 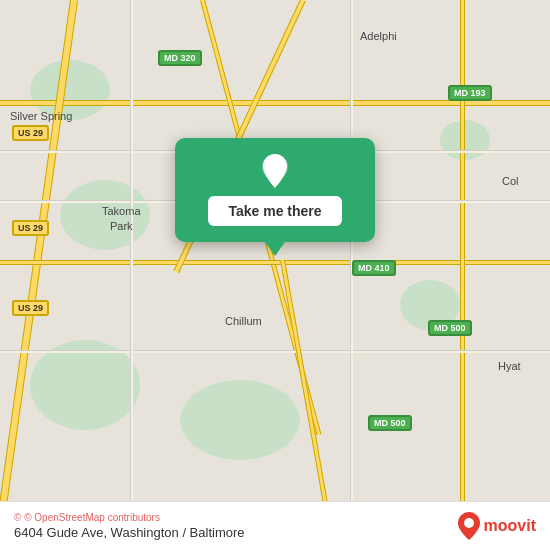 I want to click on take-me-there-button: Take me there, so click(x=274, y=211).